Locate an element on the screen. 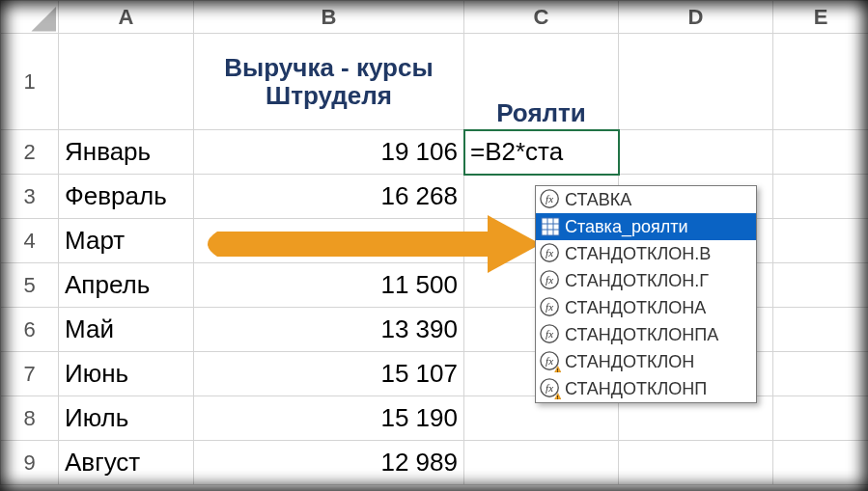 This screenshot has height=491, width=868. cell-A3: Февраль is located at coordinates (126, 197).